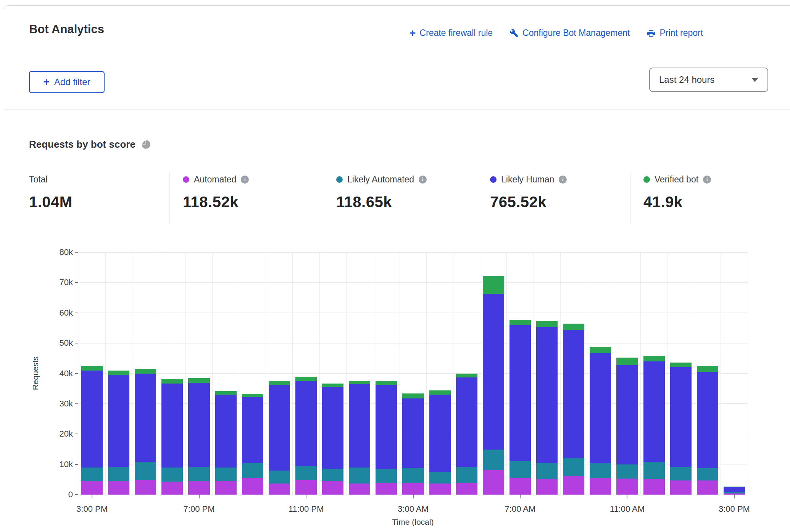 The height and width of the screenshot is (532, 790). What do you see at coordinates (253, 444) in the screenshot?
I see `bar-9-00-pm` at bounding box center [253, 444].